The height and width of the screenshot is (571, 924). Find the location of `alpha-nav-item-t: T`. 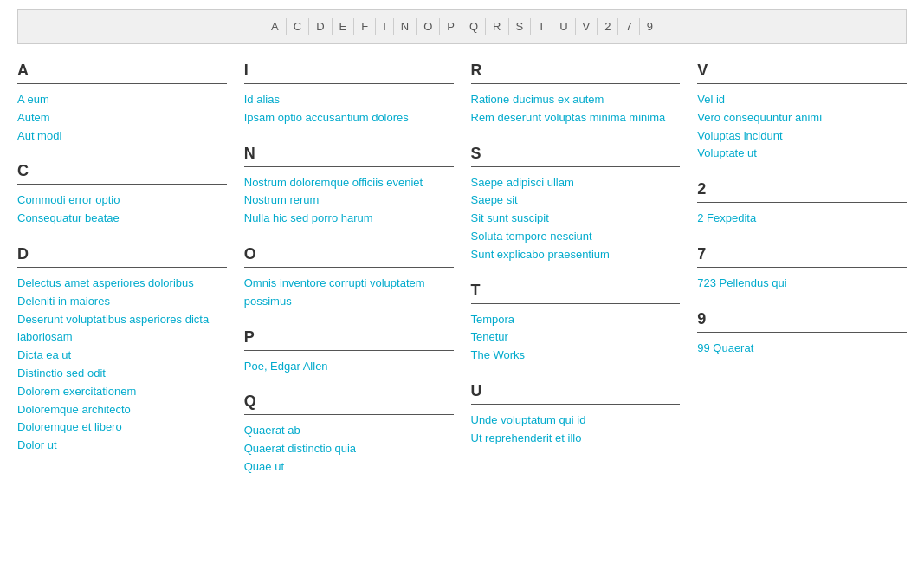

alpha-nav-item-t: T is located at coordinates (542, 26).